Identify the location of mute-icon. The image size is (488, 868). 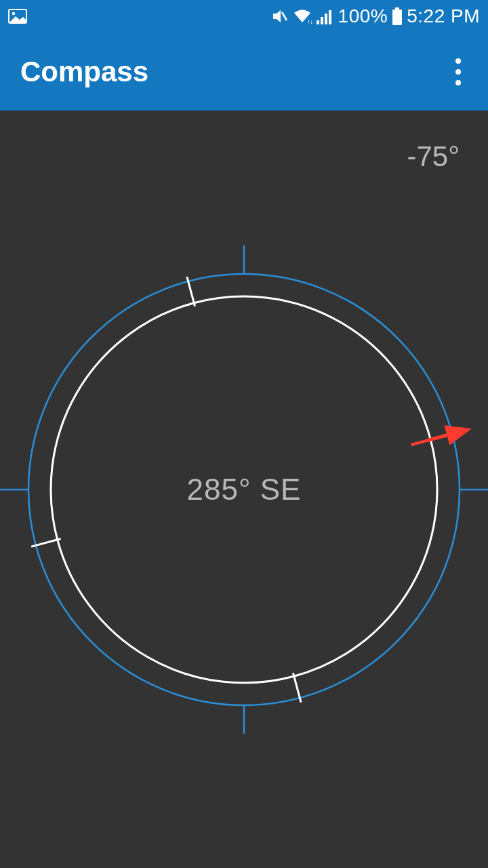
(279, 16).